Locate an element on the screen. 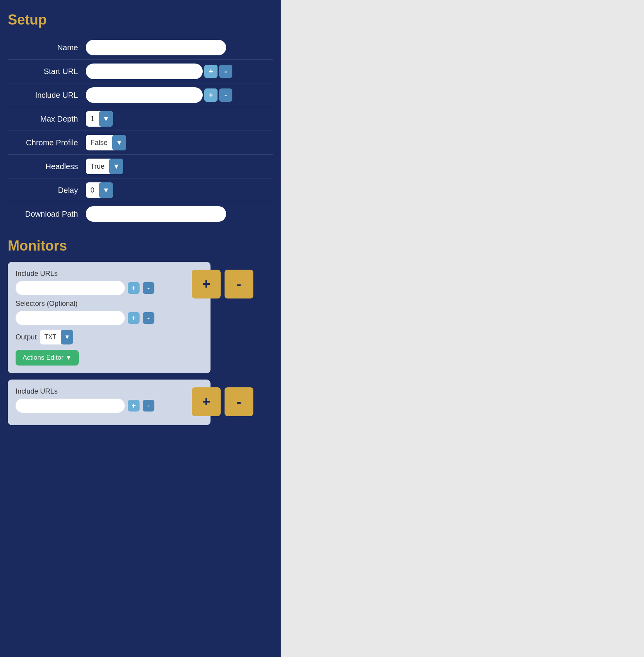 Image resolution: width=644 pixels, height=657 pixels. max-depth-select: 1 ▼ is located at coordinates (99, 119).